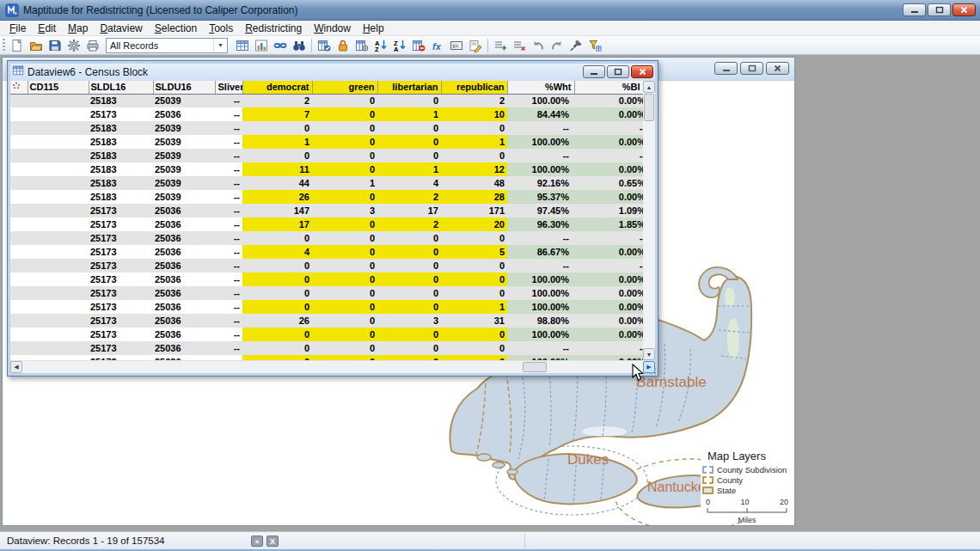 This screenshot has width=980, height=551. What do you see at coordinates (475, 183) in the screenshot?
I see `cell-republican: 48` at bounding box center [475, 183].